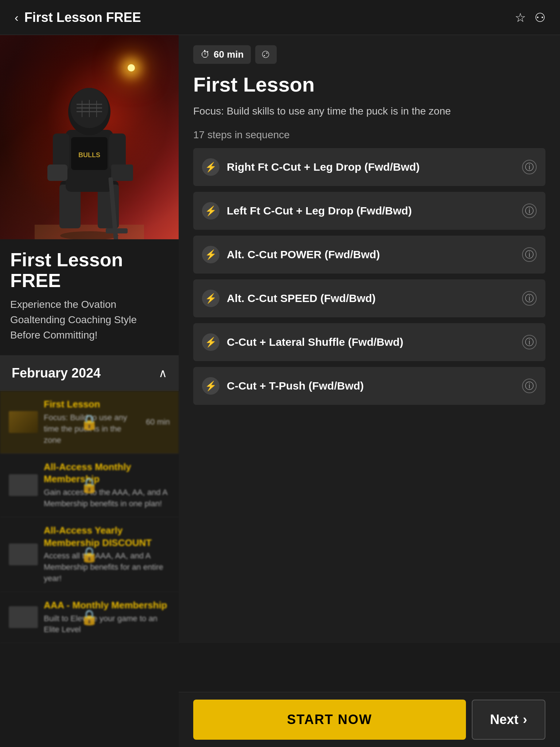 This screenshot has height=747, width=560. I want to click on bottom-actions: START NOW Next ›, so click(369, 719).